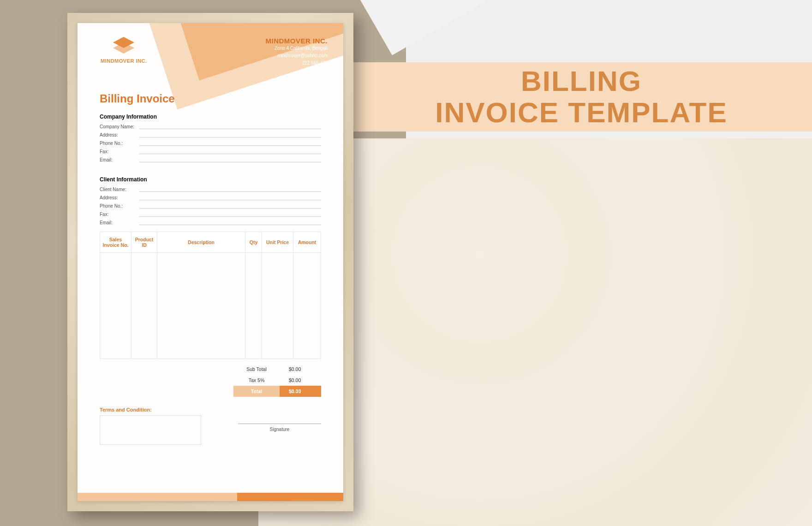 The width and height of the screenshot is (812, 526). I want to click on terms-block: Terms and Condition:, so click(150, 426).